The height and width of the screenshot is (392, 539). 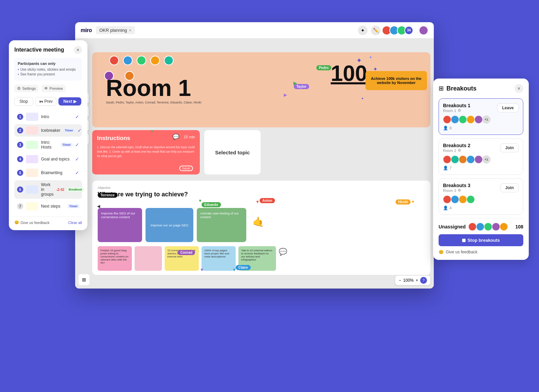 I want to click on step-5-check: ✓, so click(x=77, y=173).